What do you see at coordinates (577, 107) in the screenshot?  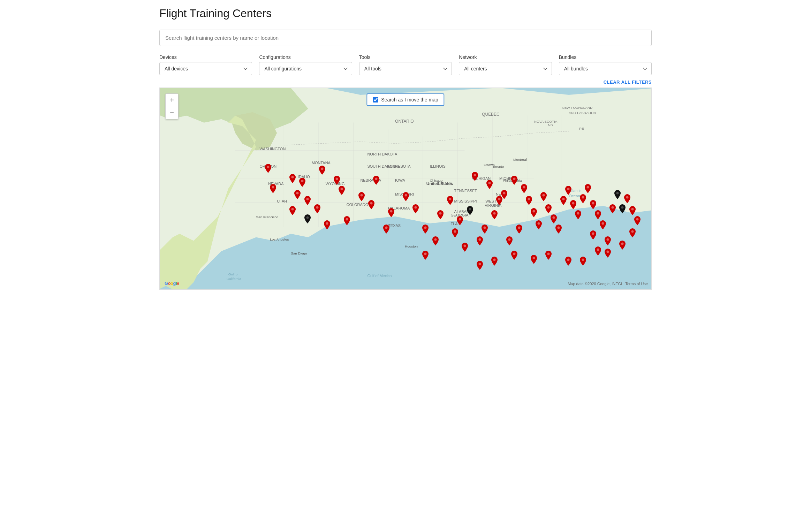 I see `svg-text: NEW FOUNDLAND` at bounding box center [577, 107].